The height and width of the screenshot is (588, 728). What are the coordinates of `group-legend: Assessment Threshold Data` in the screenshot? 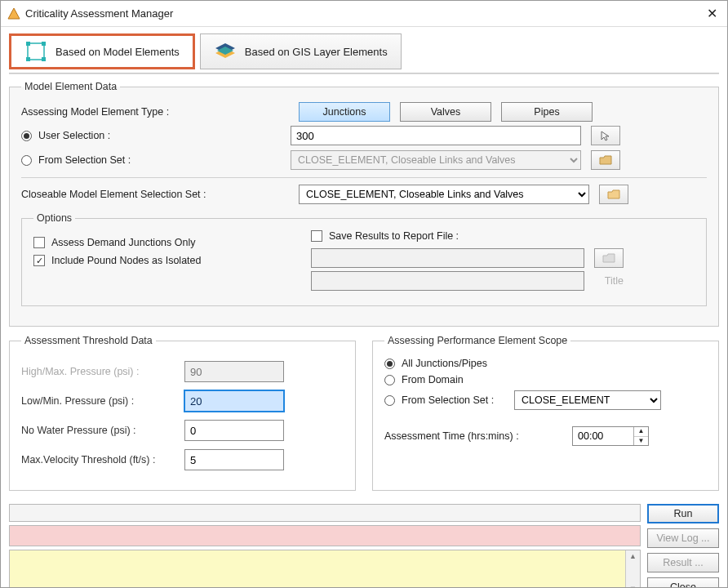 It's located at (88, 341).